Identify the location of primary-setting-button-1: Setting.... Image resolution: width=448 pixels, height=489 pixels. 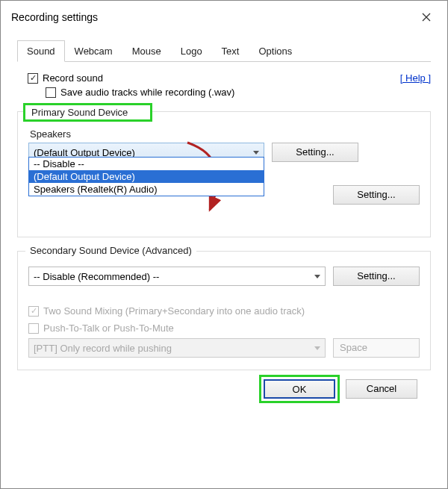
(315, 152).